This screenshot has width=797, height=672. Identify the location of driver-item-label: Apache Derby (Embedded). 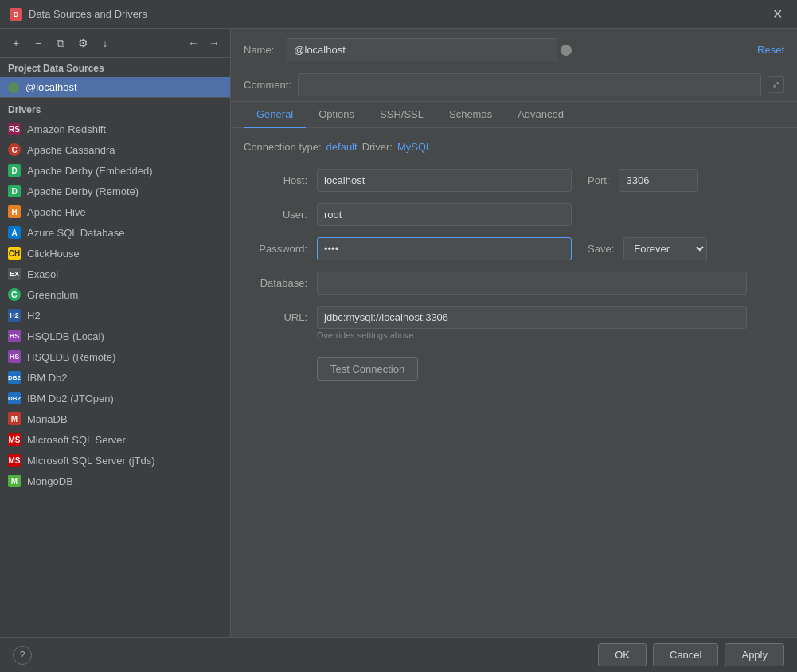
(90, 170).